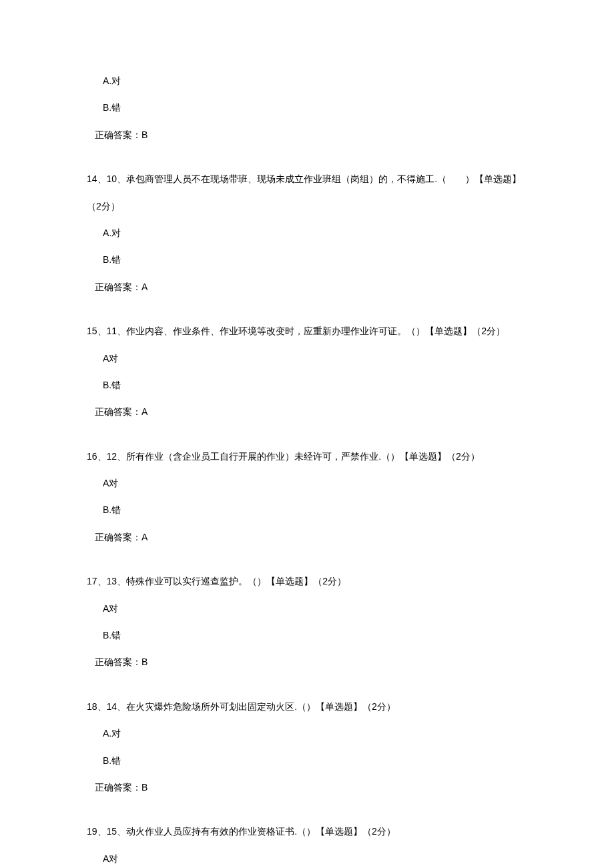 The image size is (614, 868). Describe the element at coordinates (307, 372) in the screenshot. I see `question-15: 15、11、作业内容、作业条件、作业环境等改变时，应重新办理作业许可证。（）【单…` at that location.